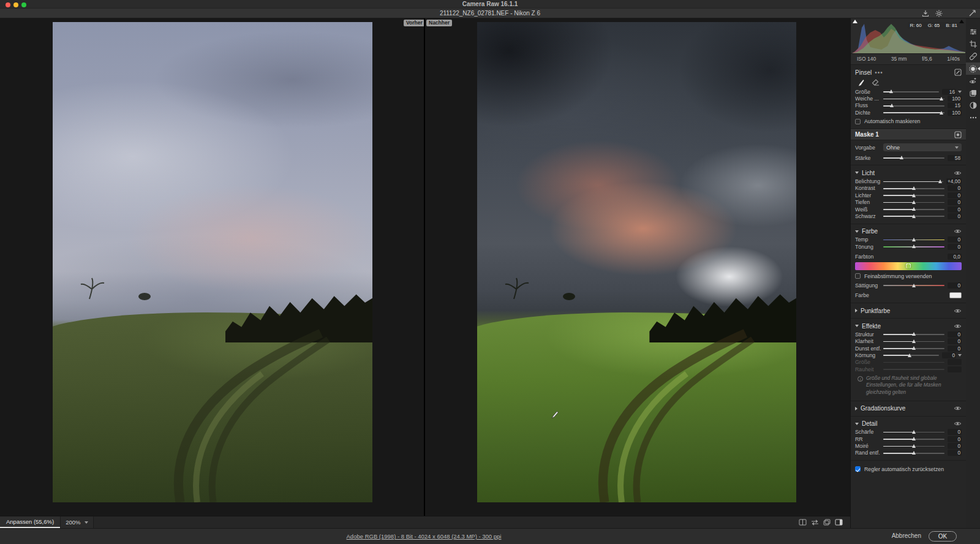 The width and height of the screenshot is (980, 544). Describe the element at coordinates (914, 446) in the screenshot. I see `moire-slider` at that location.